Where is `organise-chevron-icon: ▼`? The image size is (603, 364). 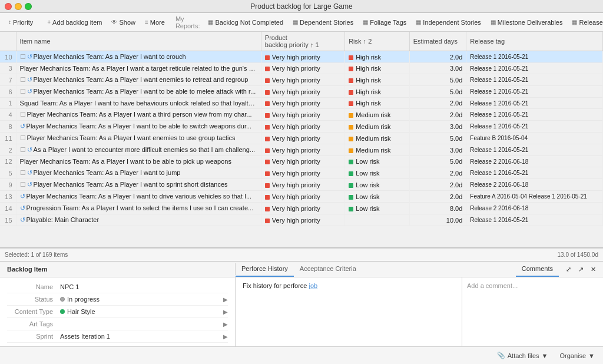 organise-chevron-icon: ▼ is located at coordinates (591, 356).